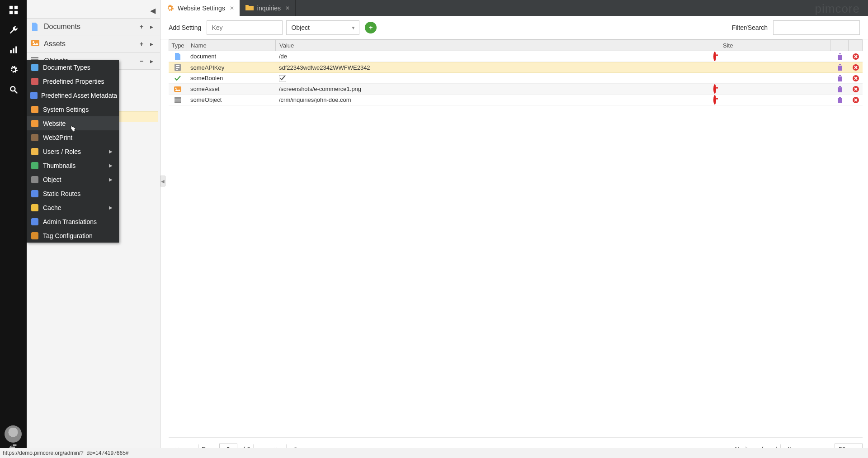 Image resolution: width=868 pixels, height=458 pixels. Describe the element at coordinates (855, 45) in the screenshot. I see `col-delete` at that location.